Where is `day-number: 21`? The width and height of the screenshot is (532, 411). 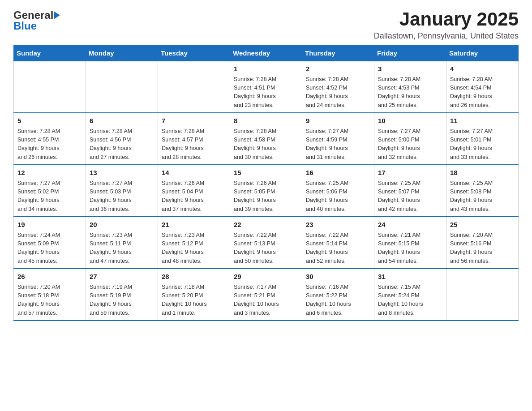
day-number: 21 is located at coordinates (194, 225).